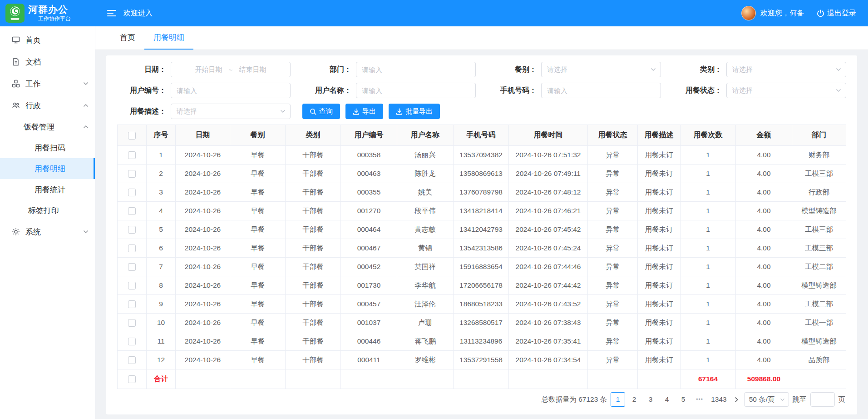  I want to click on gear-icon, so click(16, 232).